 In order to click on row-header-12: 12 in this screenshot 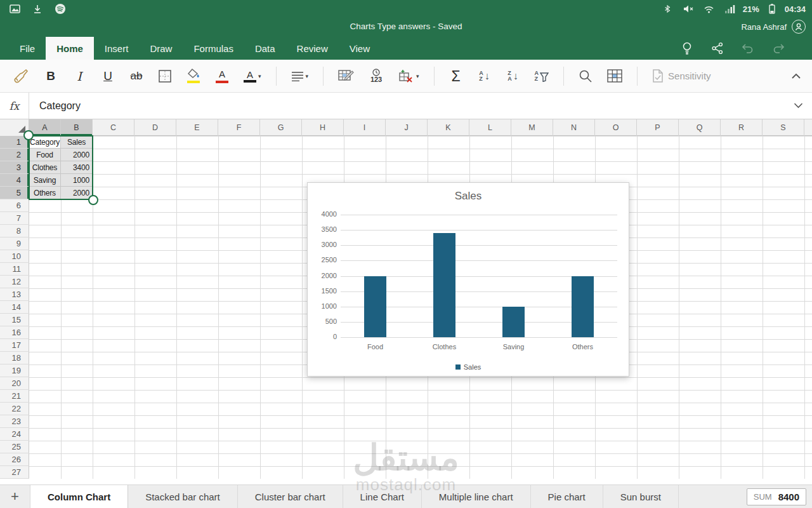, I will do `click(15, 282)`.